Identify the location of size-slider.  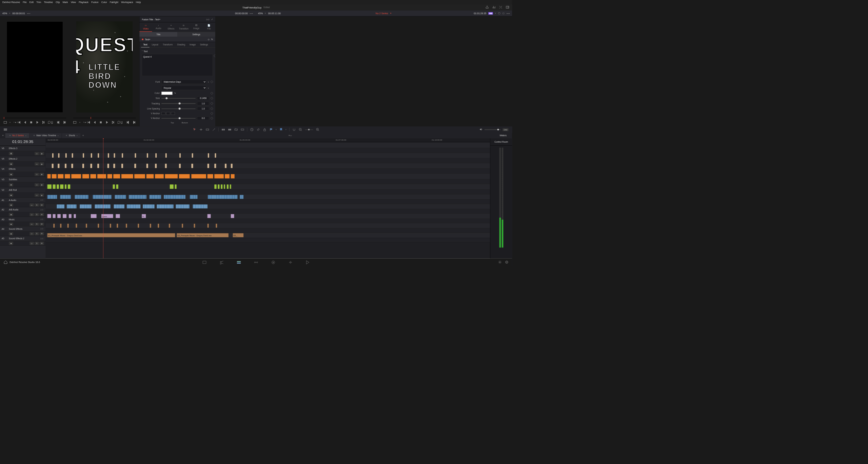
(178, 98).